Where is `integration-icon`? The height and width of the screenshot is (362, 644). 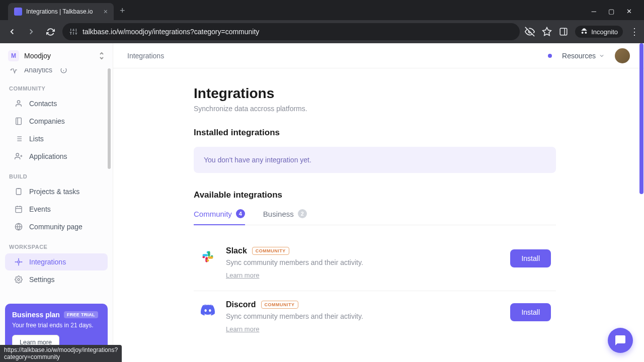 integration-icon is located at coordinates (19, 262).